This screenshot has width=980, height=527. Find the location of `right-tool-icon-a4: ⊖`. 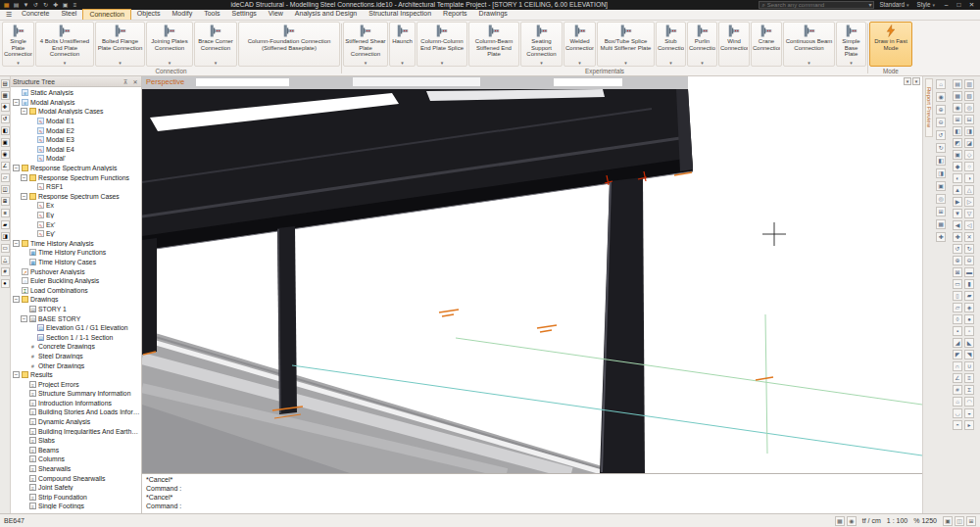

right-tool-icon-a4: ⊖ is located at coordinates (941, 122).